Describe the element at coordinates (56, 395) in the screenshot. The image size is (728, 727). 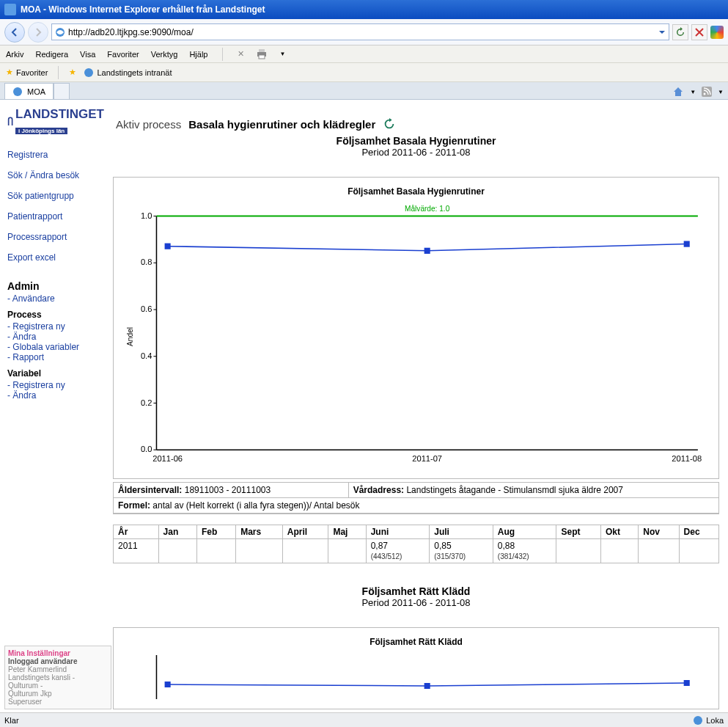
I see `admin-variabel-andra: - Ändra` at that location.